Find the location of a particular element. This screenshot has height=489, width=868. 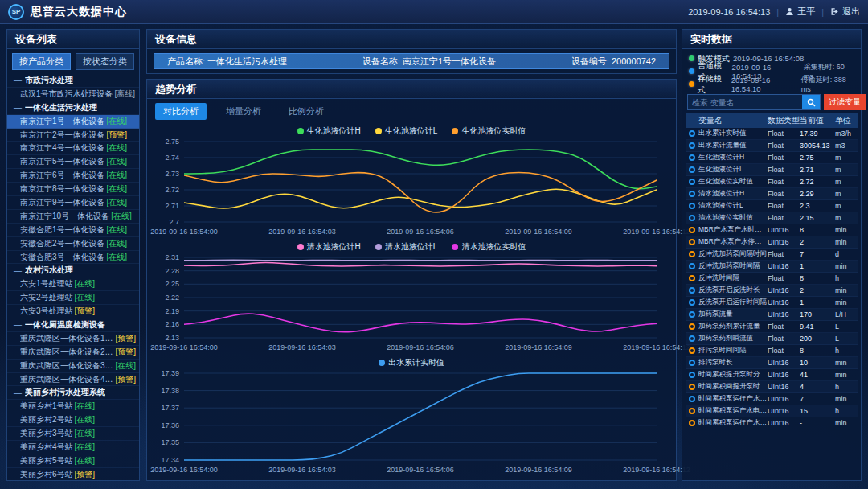

tree-category: —一体化厕温度检测设备 is located at coordinates (73, 325).